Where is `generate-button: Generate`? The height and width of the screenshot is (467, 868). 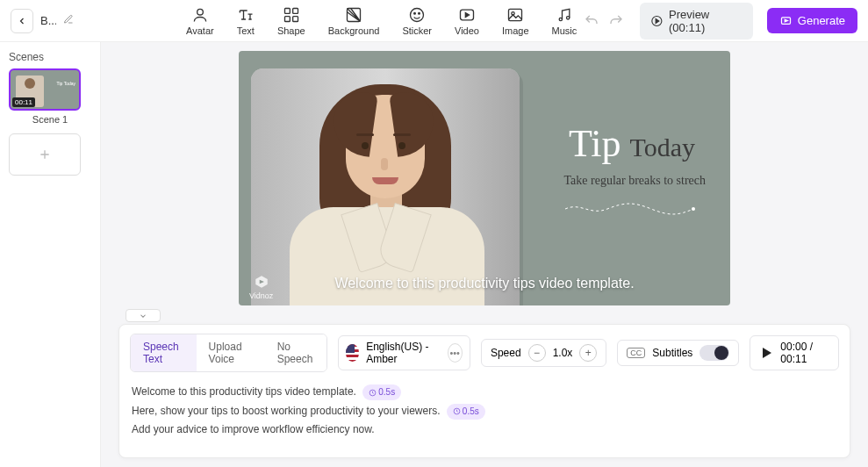 generate-button: Generate is located at coordinates (813, 21).